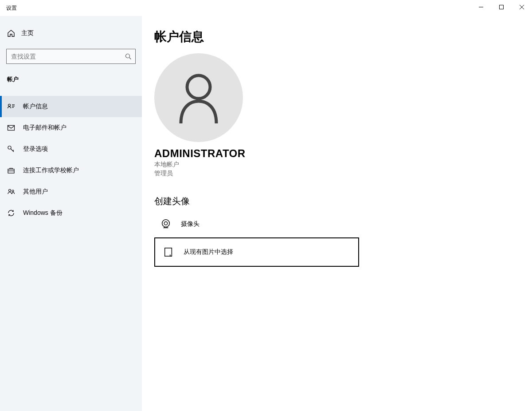 This screenshot has width=532, height=411. What do you see at coordinates (343, 154) in the screenshot?
I see `username: ADMINISTRATOR` at bounding box center [343, 154].